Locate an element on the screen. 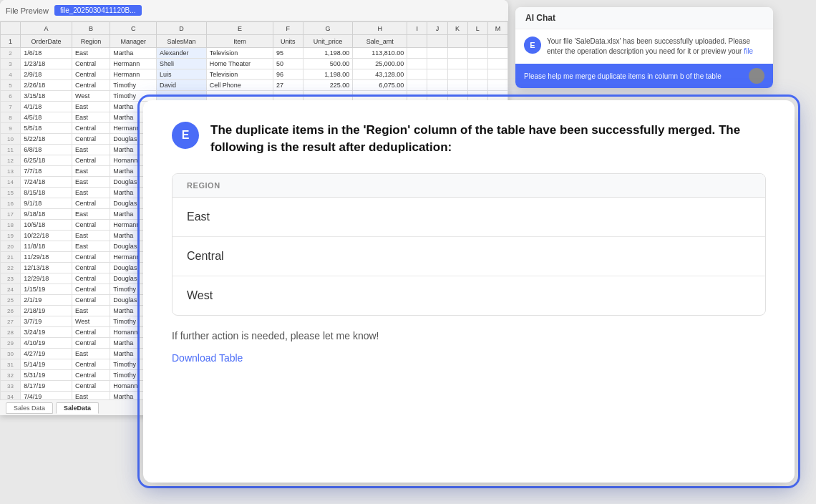  sub-k is located at coordinates (457, 42).